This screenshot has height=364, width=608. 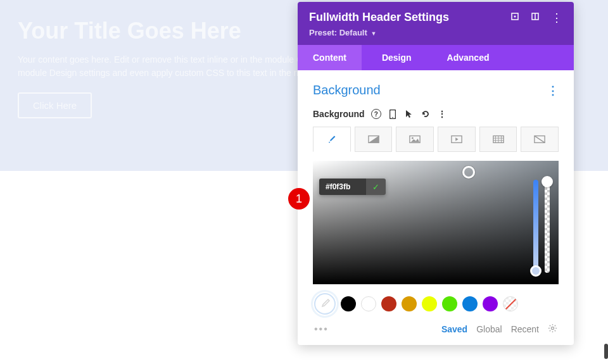 I want to click on preset-value: Default, so click(x=353, y=33).